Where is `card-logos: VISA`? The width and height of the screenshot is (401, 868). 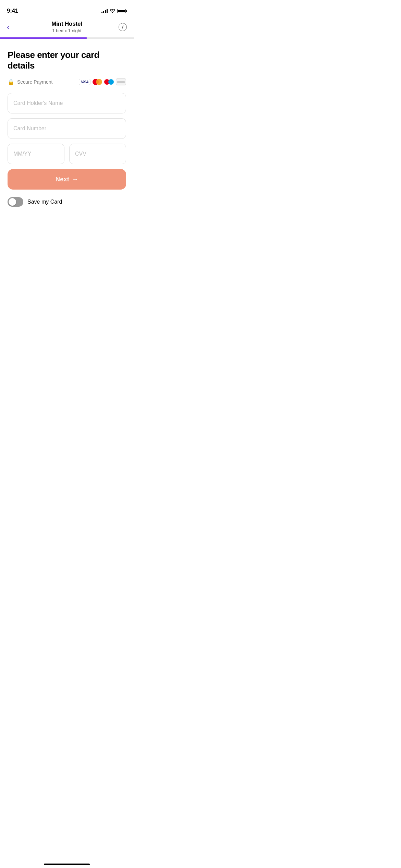
card-logos: VISA is located at coordinates (102, 82).